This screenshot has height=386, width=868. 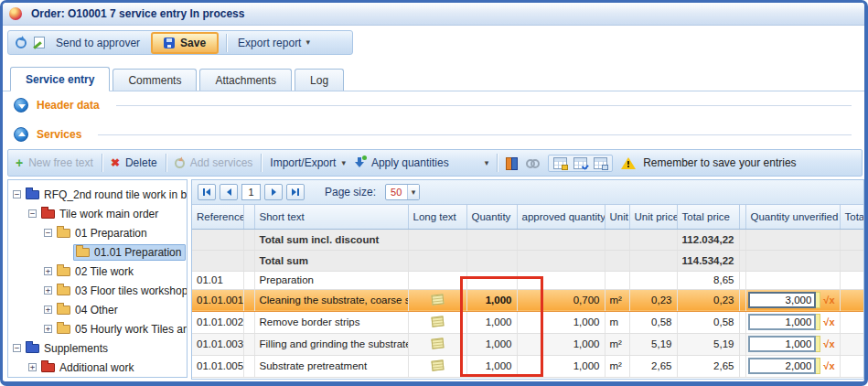 I want to click on table-row-total-sum: Total sum 114.534,22, so click(x=529, y=260).